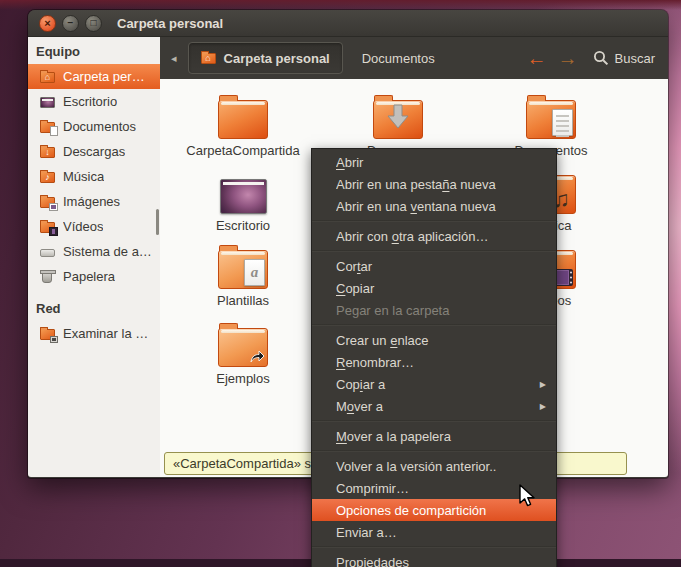 Image resolution: width=681 pixels, height=567 pixels. What do you see at coordinates (48, 177) in the screenshot?
I see `music-folder-icon: ♪` at bounding box center [48, 177].